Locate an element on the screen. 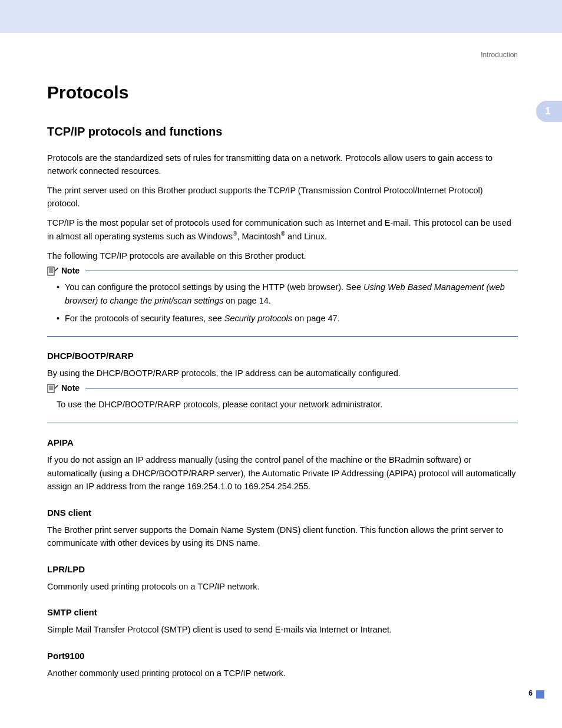 The height and width of the screenshot is (728, 562). note-item: For the protocols of security features, … is located at coordinates (287, 318).